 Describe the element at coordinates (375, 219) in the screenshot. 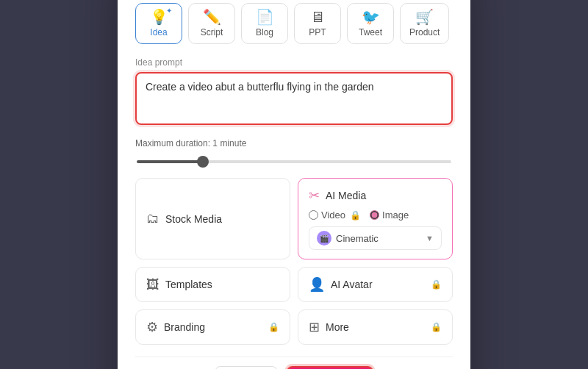

I see `ai-media-card: ✂ AI Media Video 🔒 Image 🎬 Cinematic ▼` at that location.